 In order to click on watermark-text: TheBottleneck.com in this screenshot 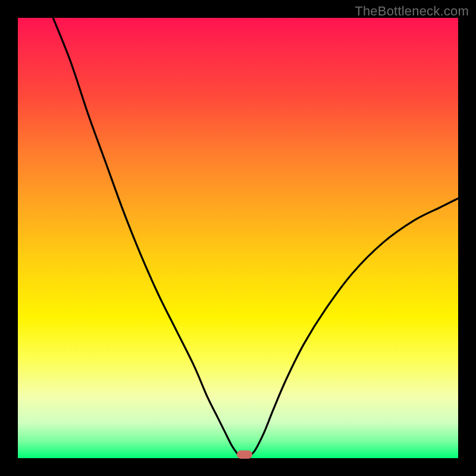, I will do `click(412, 11)`.